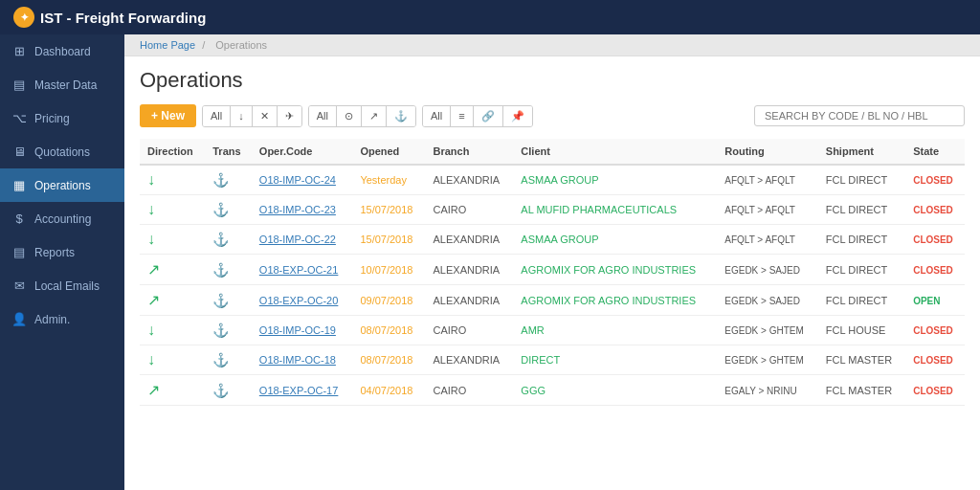 The height and width of the screenshot is (490, 980). Describe the element at coordinates (762, 270) in the screenshot. I see `routing-value: EGEDK > SAJED` at that location.